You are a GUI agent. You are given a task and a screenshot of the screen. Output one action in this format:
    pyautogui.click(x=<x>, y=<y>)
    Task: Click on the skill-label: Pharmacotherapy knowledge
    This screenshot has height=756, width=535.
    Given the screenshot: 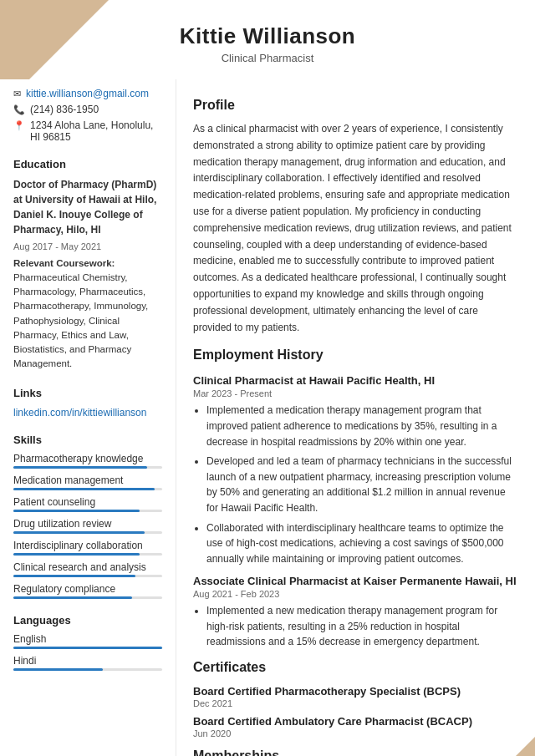 What is the action you would take?
    pyautogui.click(x=88, y=459)
    